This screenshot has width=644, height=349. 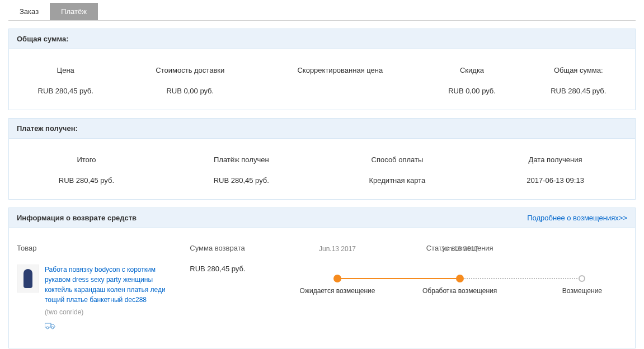 I want to click on col-discount: Скидка, so click(x=472, y=68).